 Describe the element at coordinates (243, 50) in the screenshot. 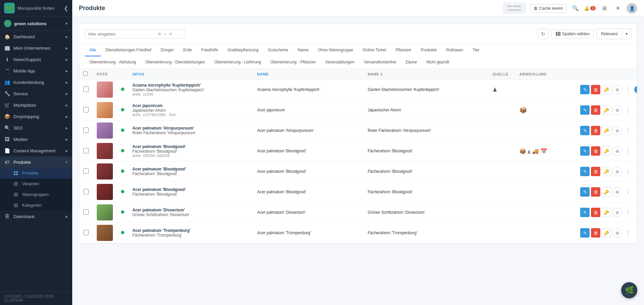

I see `tab-grabbepflanzung: Grabbepflanzung` at that location.